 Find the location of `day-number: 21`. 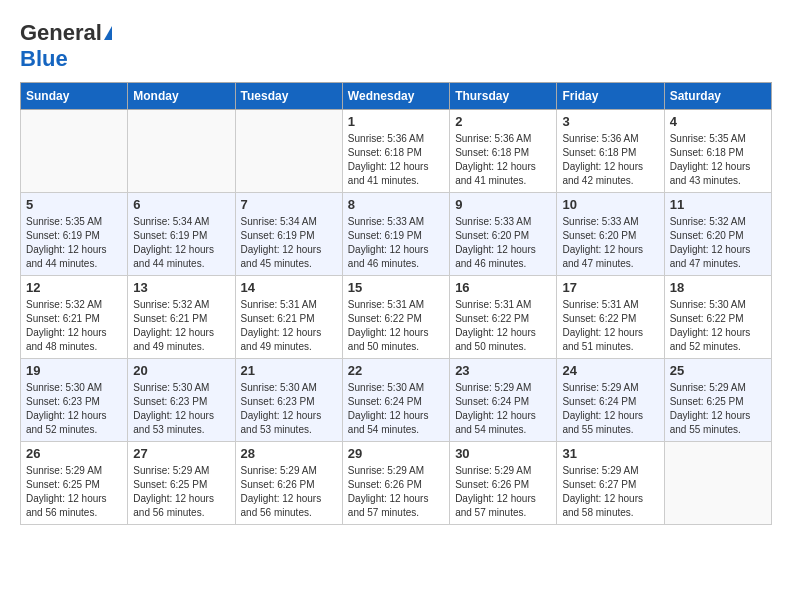

day-number: 21 is located at coordinates (289, 370).